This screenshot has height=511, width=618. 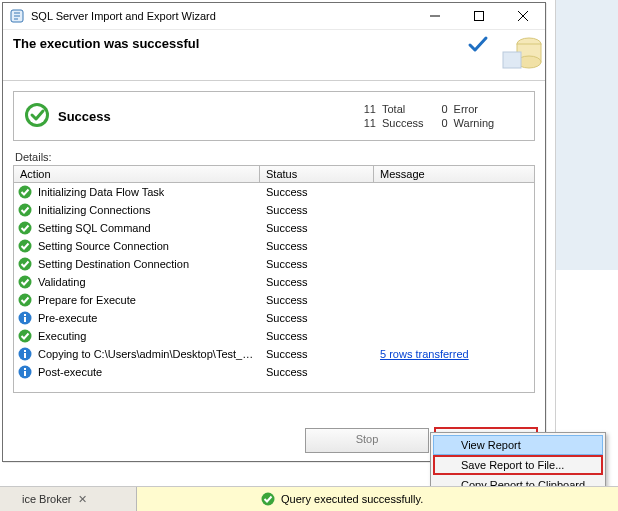 What do you see at coordinates (101, 192) in the screenshot?
I see `action-cell: Initializing Data Flow Task` at bounding box center [101, 192].